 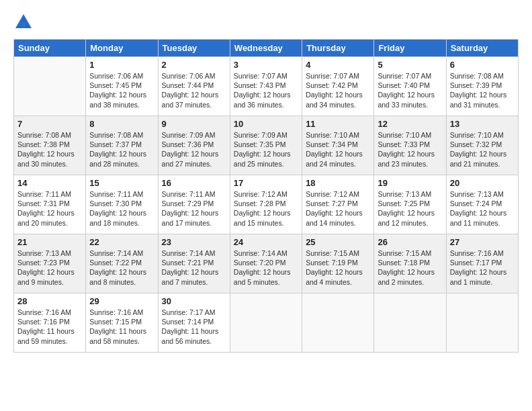 What do you see at coordinates (50, 205) in the screenshot?
I see `calendar-cell: 14Sunrise: 7:11 AM Sunset: 7:31 PM Dayli…` at bounding box center [50, 205].